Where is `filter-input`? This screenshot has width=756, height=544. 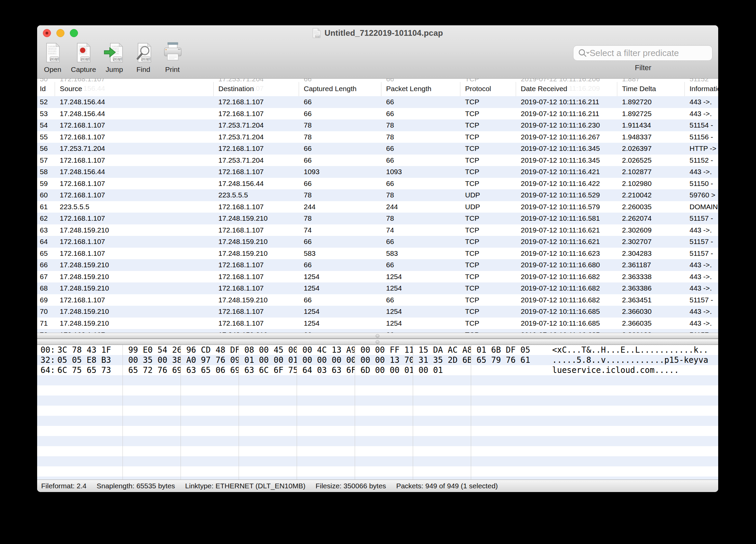
filter-input is located at coordinates (649, 53).